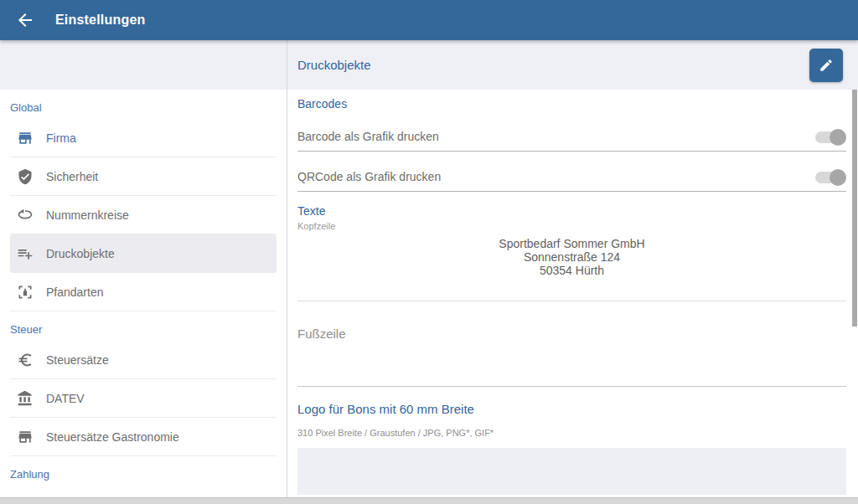  Describe the element at coordinates (101, 20) in the screenshot. I see `page-title: Einstellungen` at that location.